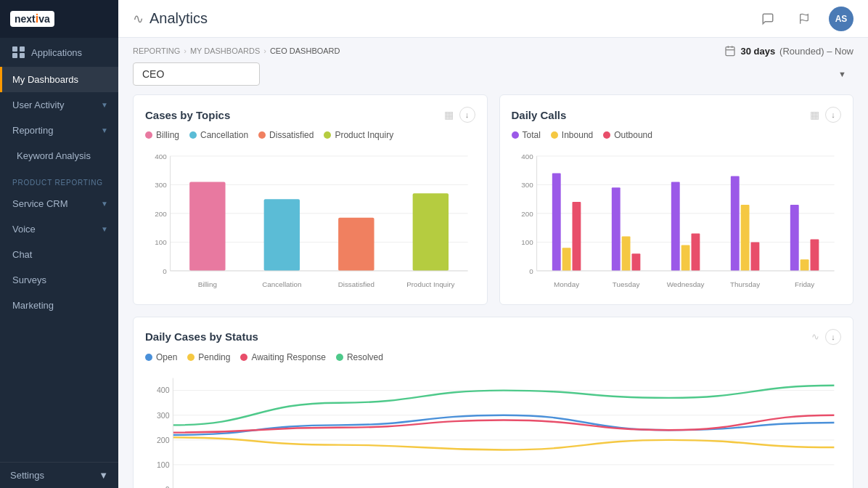  What do you see at coordinates (60, 229) in the screenshot?
I see `sidebar-item-voice: Voice ▼` at bounding box center [60, 229].